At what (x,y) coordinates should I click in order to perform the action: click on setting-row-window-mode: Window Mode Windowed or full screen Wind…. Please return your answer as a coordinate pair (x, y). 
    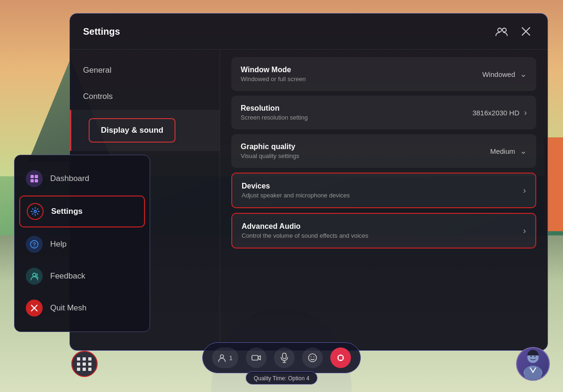
    Looking at the image, I should click on (384, 74).